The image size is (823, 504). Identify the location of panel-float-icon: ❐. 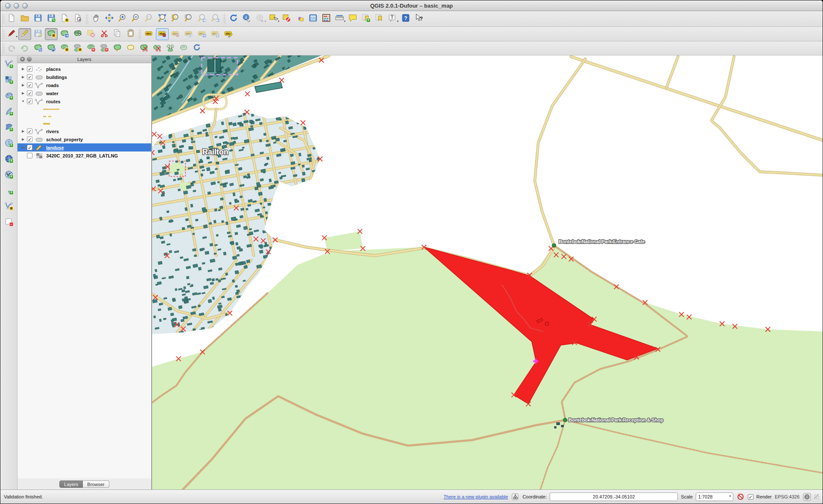
(29, 59).